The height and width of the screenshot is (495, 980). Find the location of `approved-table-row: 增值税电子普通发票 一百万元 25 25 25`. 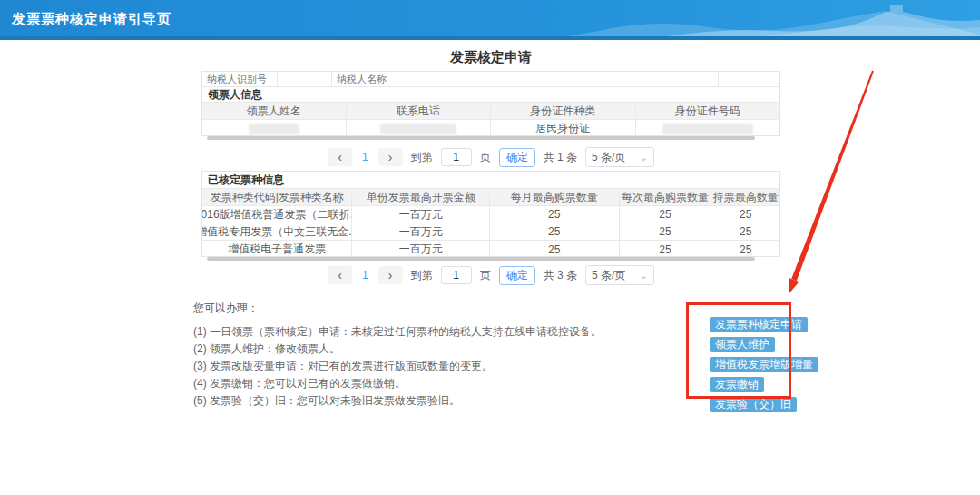

approved-table-row: 增值税电子普通发票 一百万元 25 25 25 is located at coordinates (491, 249).